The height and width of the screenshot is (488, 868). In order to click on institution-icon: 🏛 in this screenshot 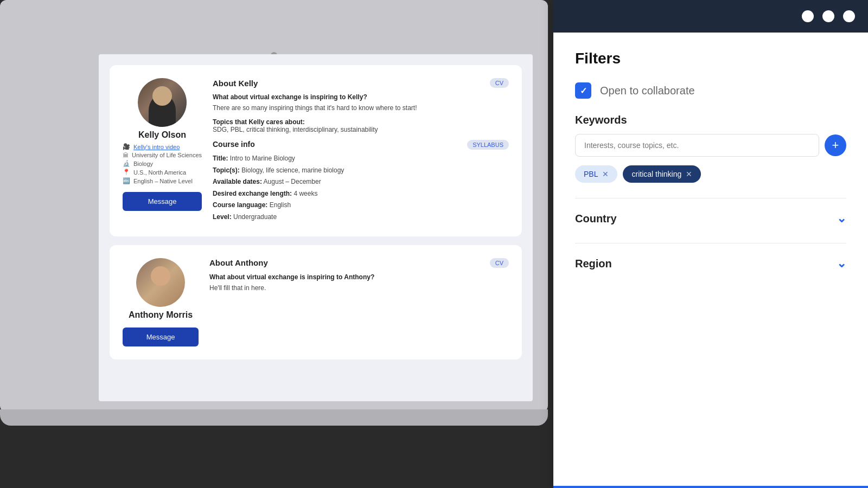, I will do `click(126, 155)`.